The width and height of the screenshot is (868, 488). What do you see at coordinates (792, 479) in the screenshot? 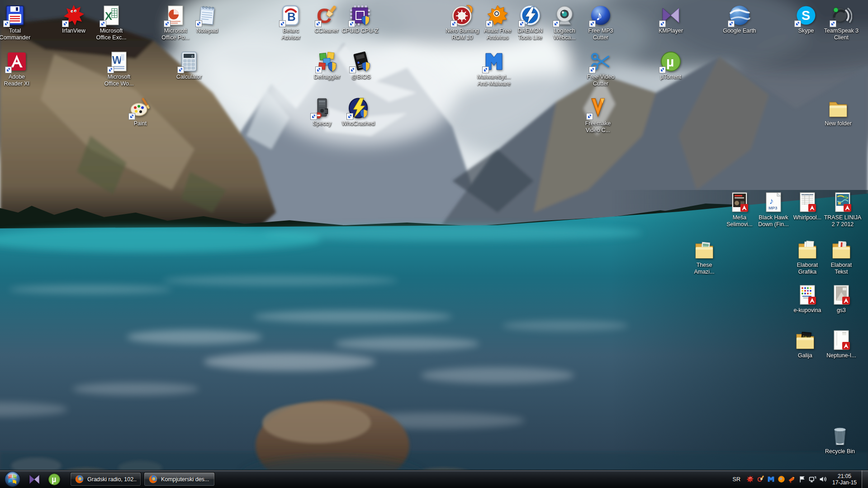
I see `horn-tray-icon` at bounding box center [792, 479].